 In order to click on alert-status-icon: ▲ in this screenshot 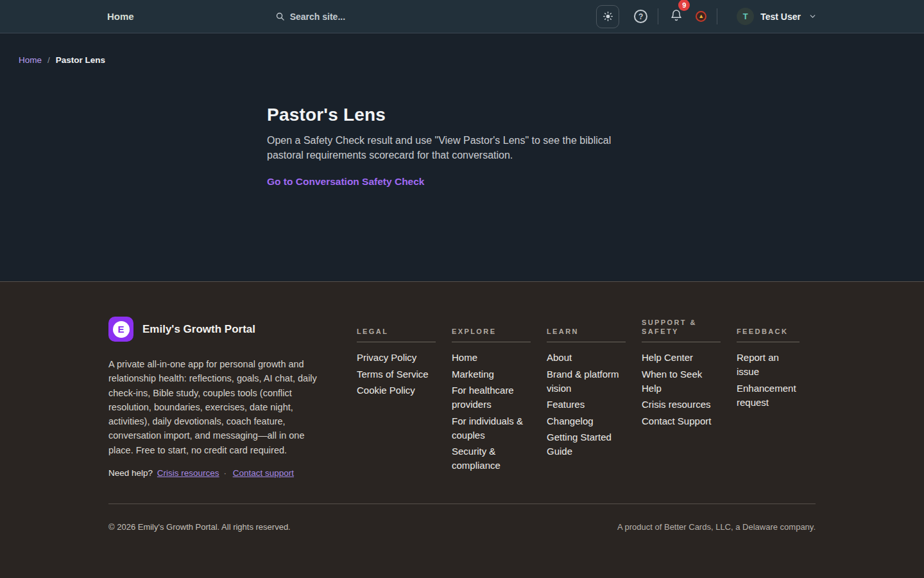, I will do `click(701, 17)`.